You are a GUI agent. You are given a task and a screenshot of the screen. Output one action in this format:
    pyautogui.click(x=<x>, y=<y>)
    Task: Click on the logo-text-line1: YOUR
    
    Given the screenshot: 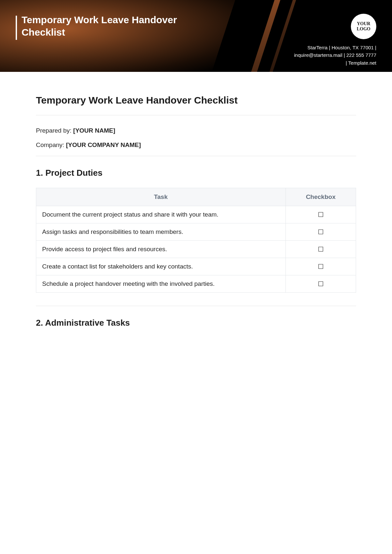 What is the action you would take?
    pyautogui.click(x=363, y=24)
    